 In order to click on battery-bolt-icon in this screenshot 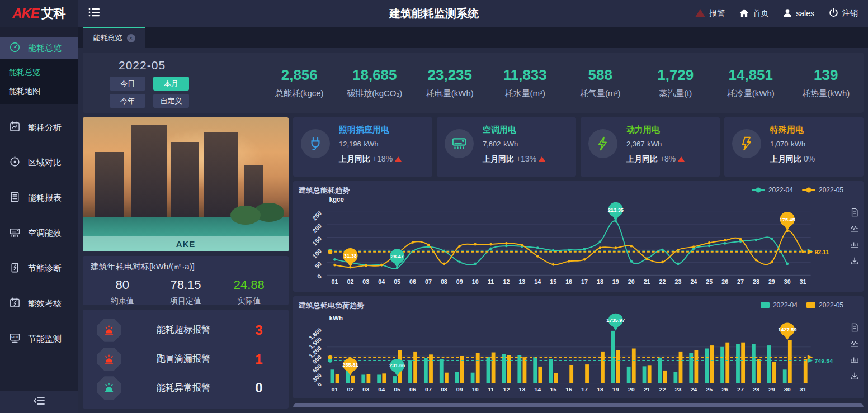, I will do `click(15, 268)`.